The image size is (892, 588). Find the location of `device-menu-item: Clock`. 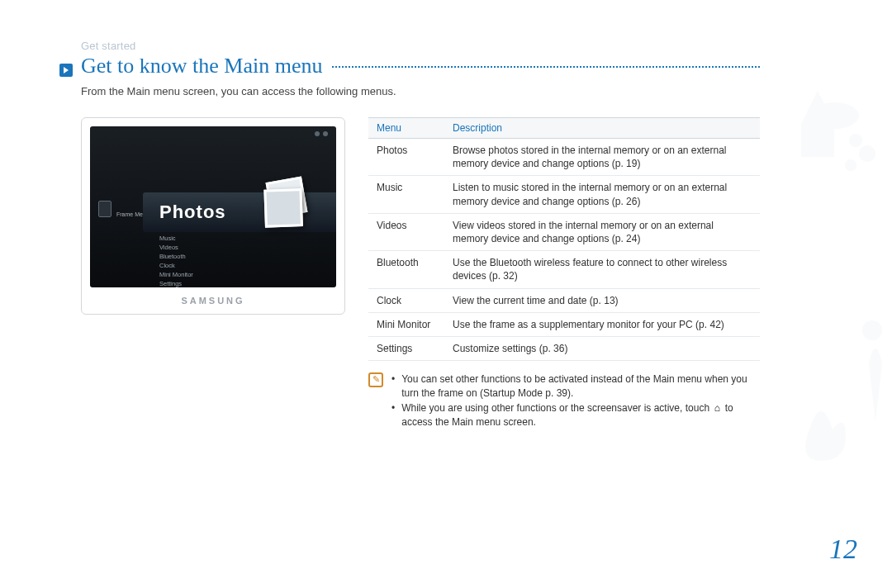

device-menu-item: Clock is located at coordinates (177, 266).